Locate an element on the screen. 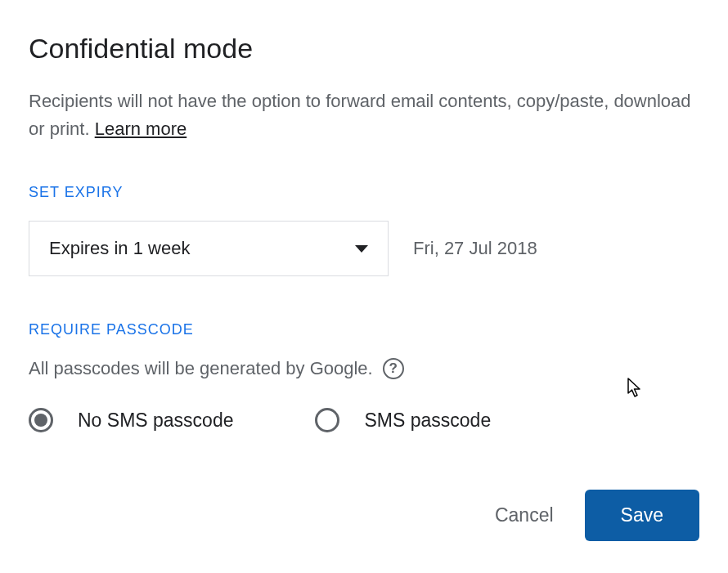 The height and width of the screenshot is (573, 728). dialog-title: Confidential mode is located at coordinates (364, 49).